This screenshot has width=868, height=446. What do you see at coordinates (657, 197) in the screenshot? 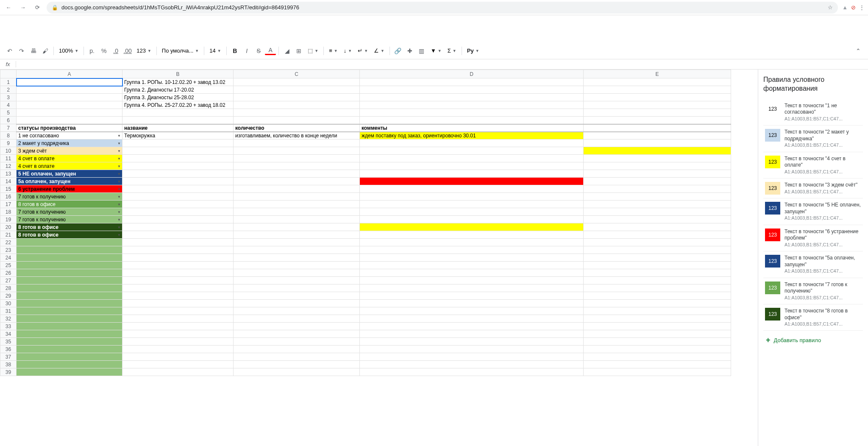
I see `cell-E16` at bounding box center [657, 197].